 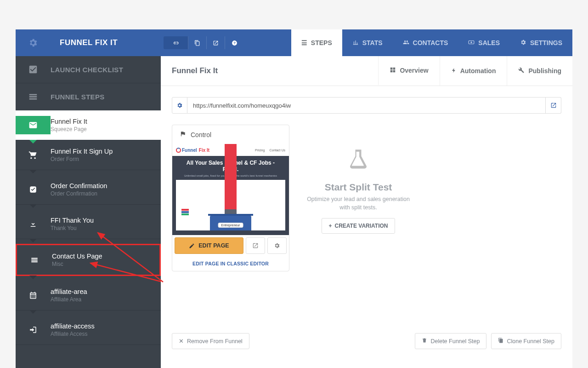 I want to click on app-title: FUNNEL FIX IT, so click(x=89, y=43).